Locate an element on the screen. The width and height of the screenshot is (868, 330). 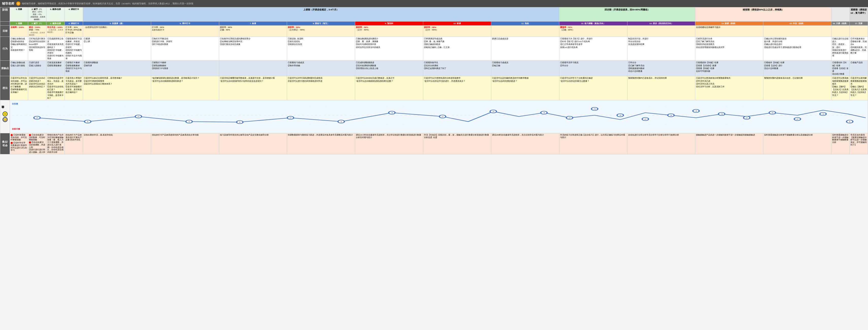
target-row: 目标 加留率：100% 家访：100% 班级：+5% （班级班级，后来来确能数）… is located at coordinates (434, 31).